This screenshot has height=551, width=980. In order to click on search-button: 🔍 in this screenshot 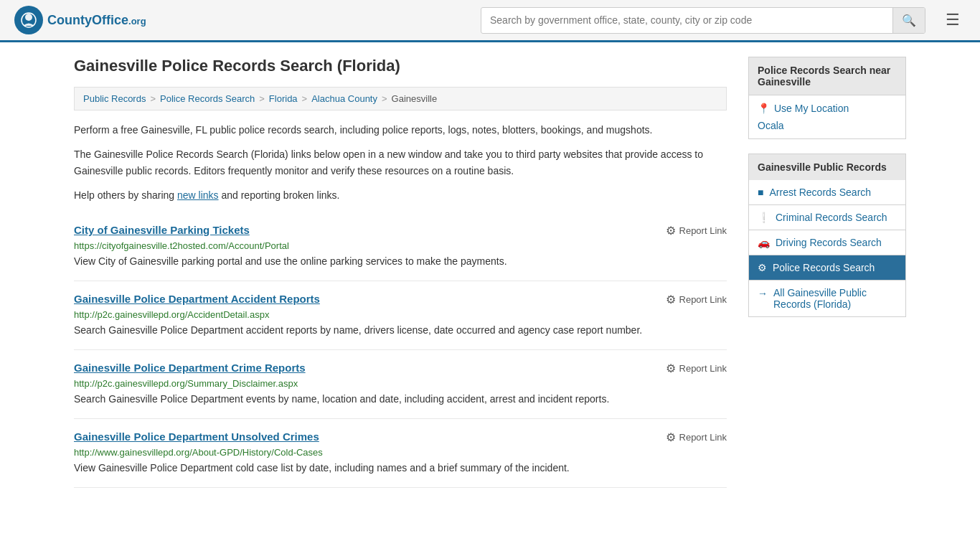, I will do `click(908, 20)`.